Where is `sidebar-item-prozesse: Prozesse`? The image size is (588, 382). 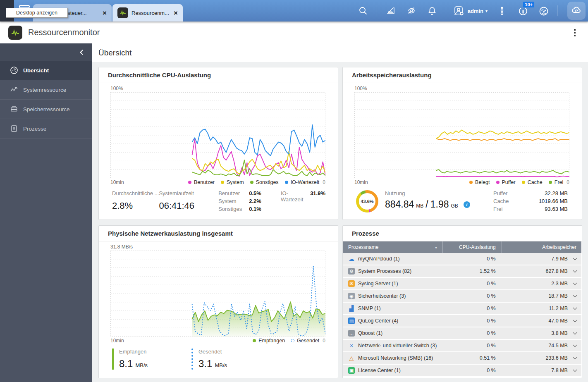
sidebar-item-prozesse: Prozesse is located at coordinates (46, 129).